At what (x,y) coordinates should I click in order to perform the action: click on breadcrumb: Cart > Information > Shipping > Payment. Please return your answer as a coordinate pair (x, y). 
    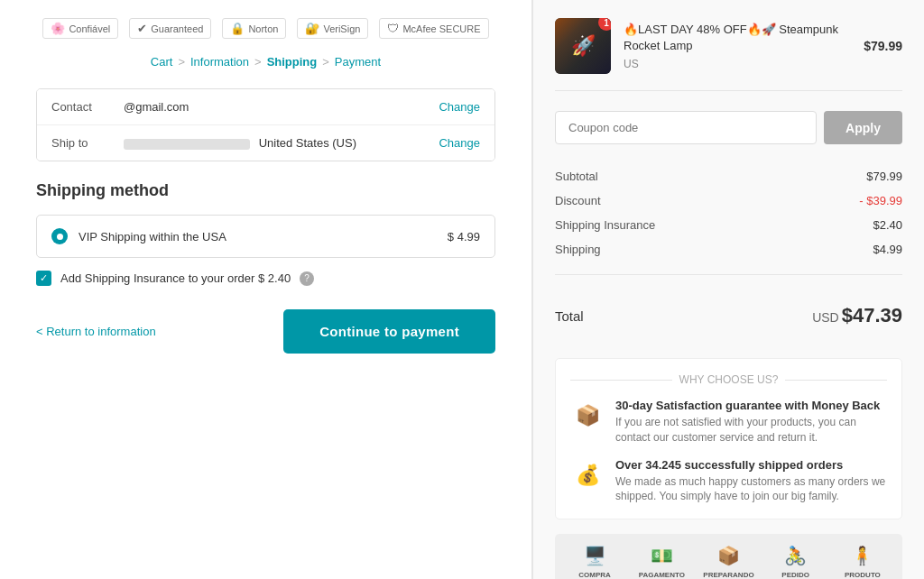
    Looking at the image, I should click on (265, 61).